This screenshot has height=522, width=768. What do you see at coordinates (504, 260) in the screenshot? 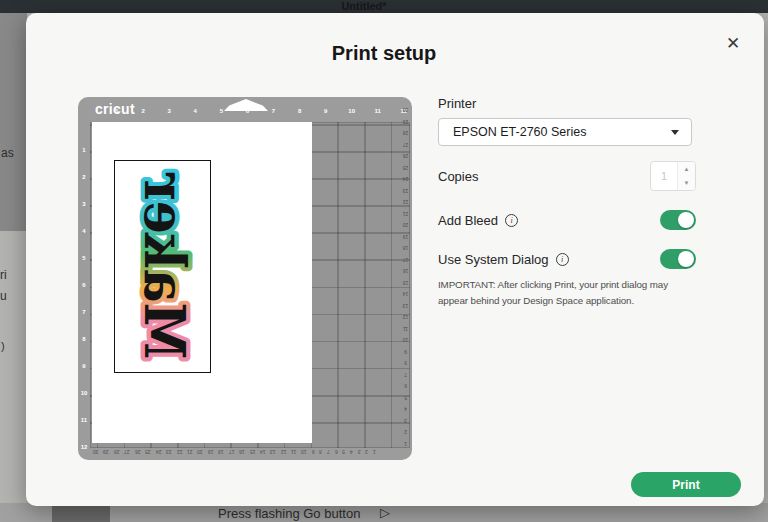
I see `use-system-dialog-label-group: Use System Dialog i` at bounding box center [504, 260].